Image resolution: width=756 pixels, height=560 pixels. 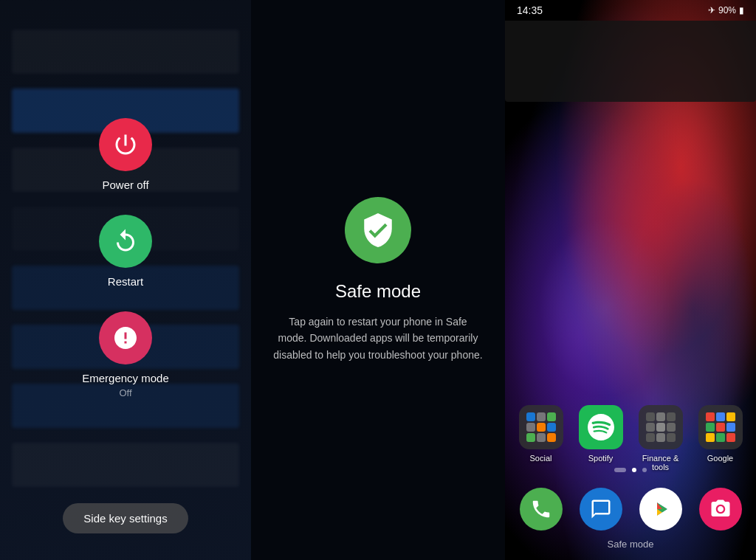 What do you see at coordinates (630, 10) in the screenshot?
I see `status-bar: 14:35 ✈ 90% ▮` at bounding box center [630, 10].